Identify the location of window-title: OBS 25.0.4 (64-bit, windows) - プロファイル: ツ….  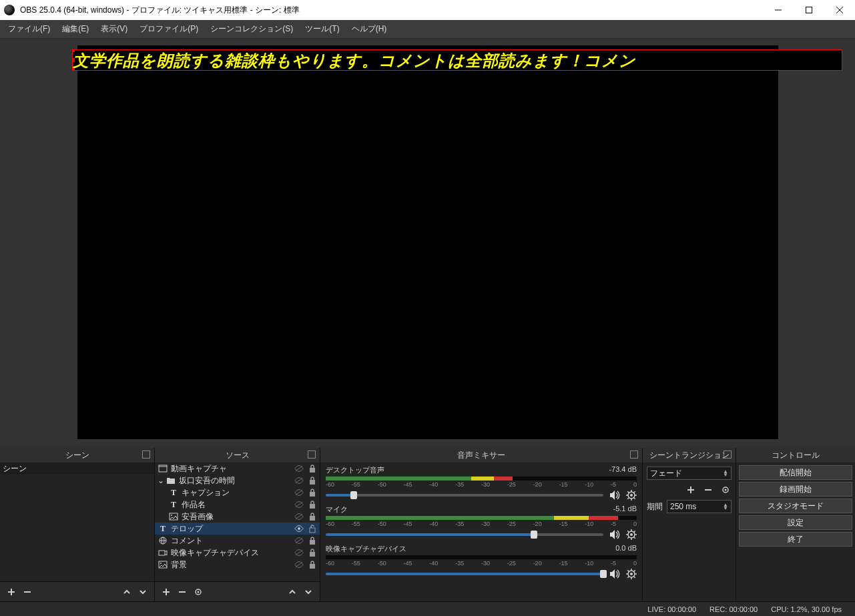
(391, 11).